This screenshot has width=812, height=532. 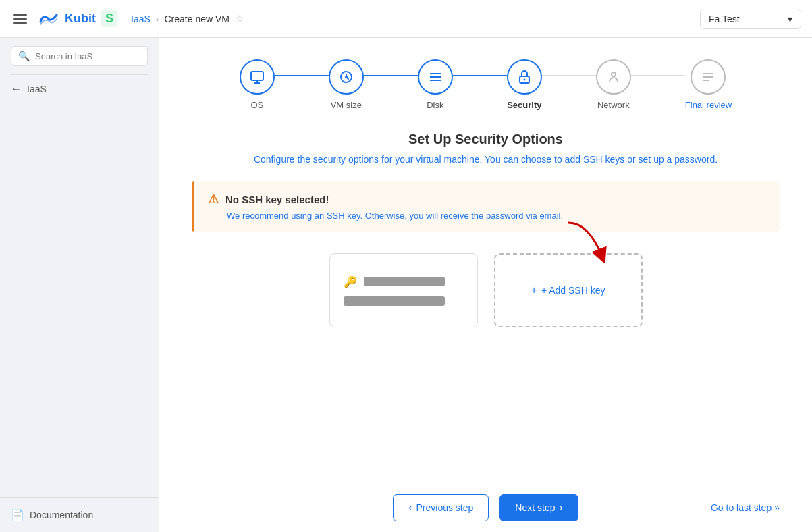 I want to click on subtitle-text-mid: or set up a, so click(x=649, y=159).